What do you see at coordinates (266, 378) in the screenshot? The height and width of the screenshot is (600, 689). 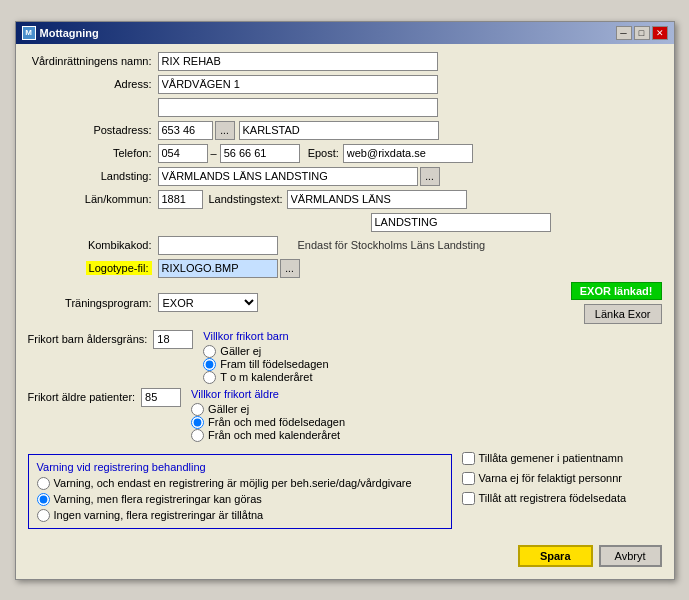 I see `villkor-barn-radio-3: T o m kalenderåret` at bounding box center [266, 378].